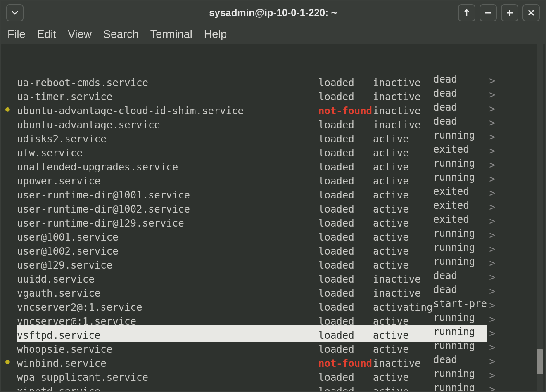  What do you see at coordinates (273, 34) in the screenshot?
I see `menubar: File Edit View Search Terminal Help` at bounding box center [273, 34].